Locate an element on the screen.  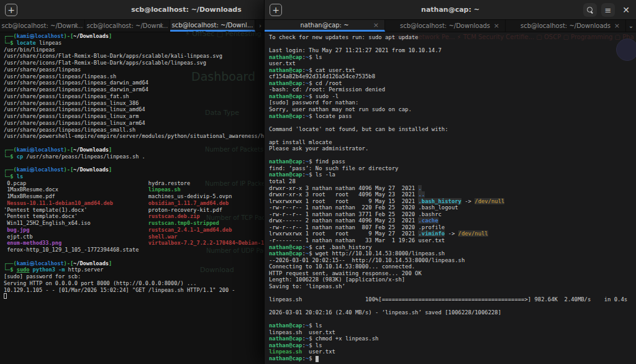
window-close-button: ✕ is located at coordinates (626, 10).